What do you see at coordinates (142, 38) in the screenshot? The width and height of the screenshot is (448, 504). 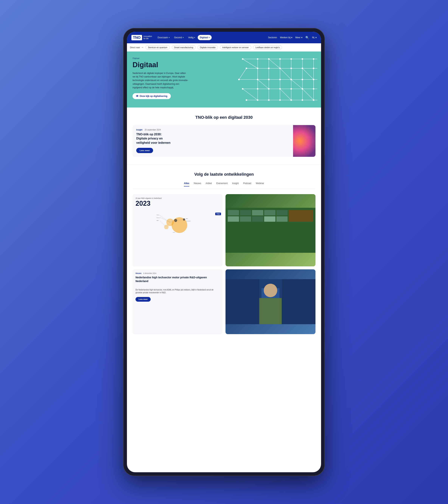 I see `logo-block: TNO innovationfor life` at bounding box center [142, 38].